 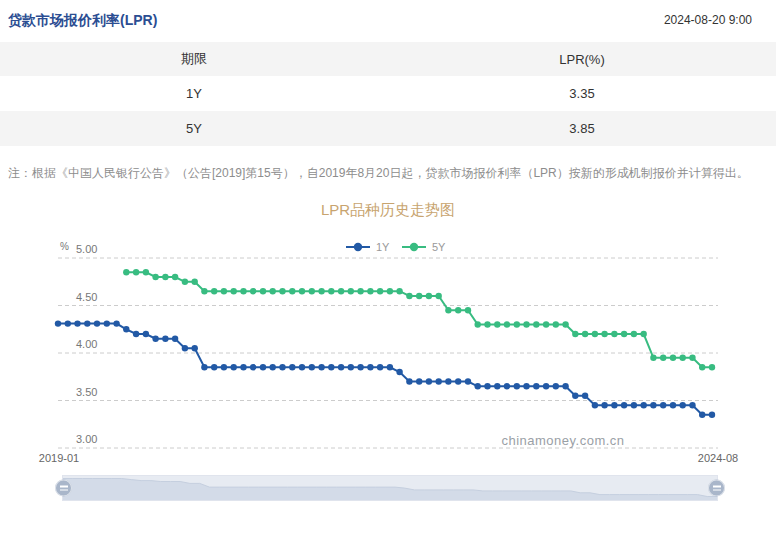 What do you see at coordinates (716, 488) in the screenshot?
I see `datazoom-right-handle` at bounding box center [716, 488].